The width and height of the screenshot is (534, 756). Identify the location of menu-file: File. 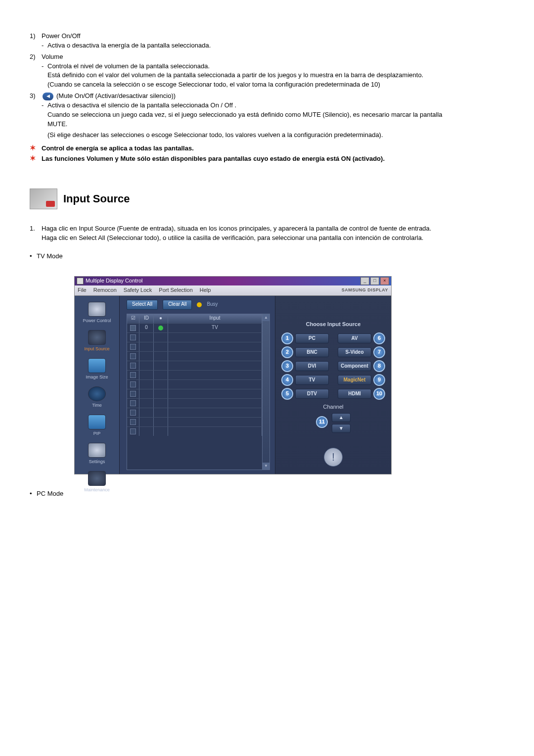
(82, 290).